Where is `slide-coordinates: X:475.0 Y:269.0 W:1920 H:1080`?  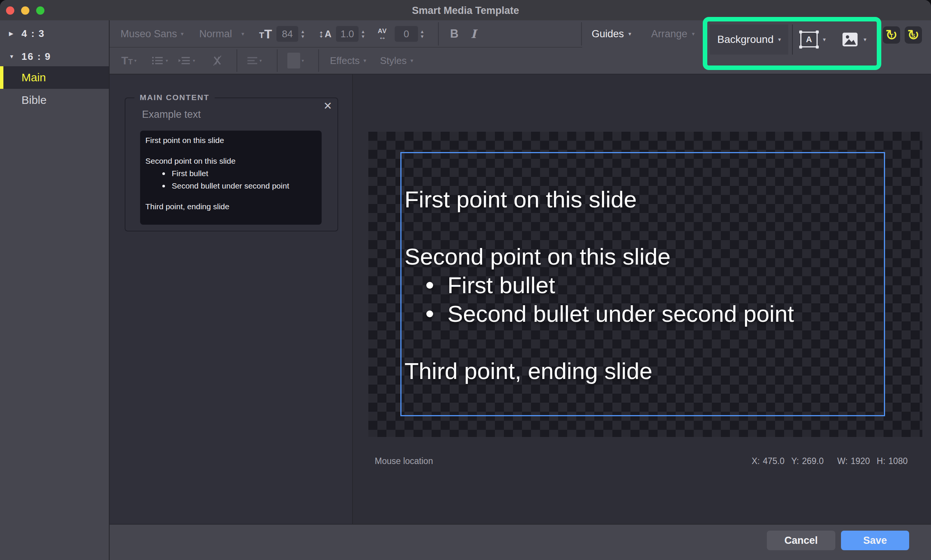
slide-coordinates: X:475.0 Y:269.0 W:1920 H:1080 is located at coordinates (830, 461).